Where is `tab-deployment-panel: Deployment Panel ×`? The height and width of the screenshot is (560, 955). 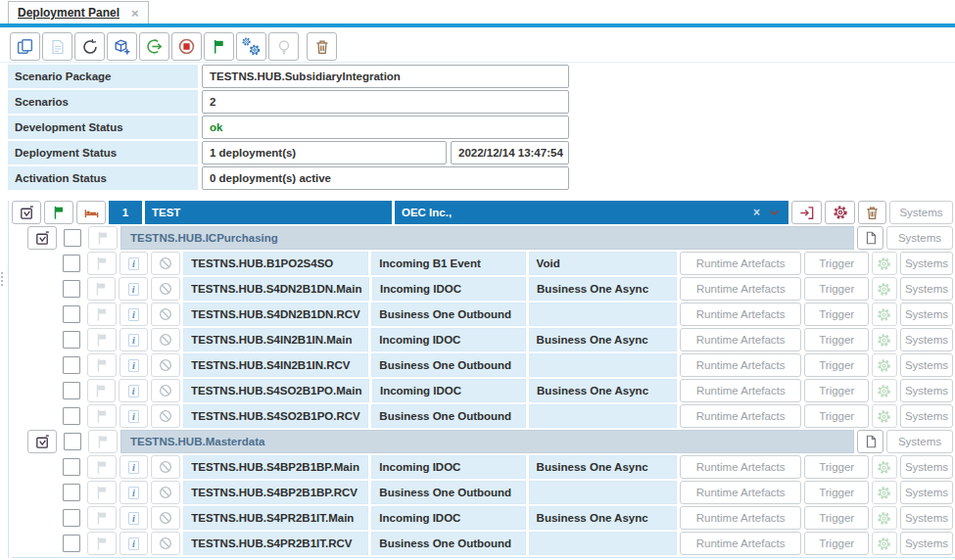
tab-deployment-panel: Deployment Panel × is located at coordinates (78, 12).